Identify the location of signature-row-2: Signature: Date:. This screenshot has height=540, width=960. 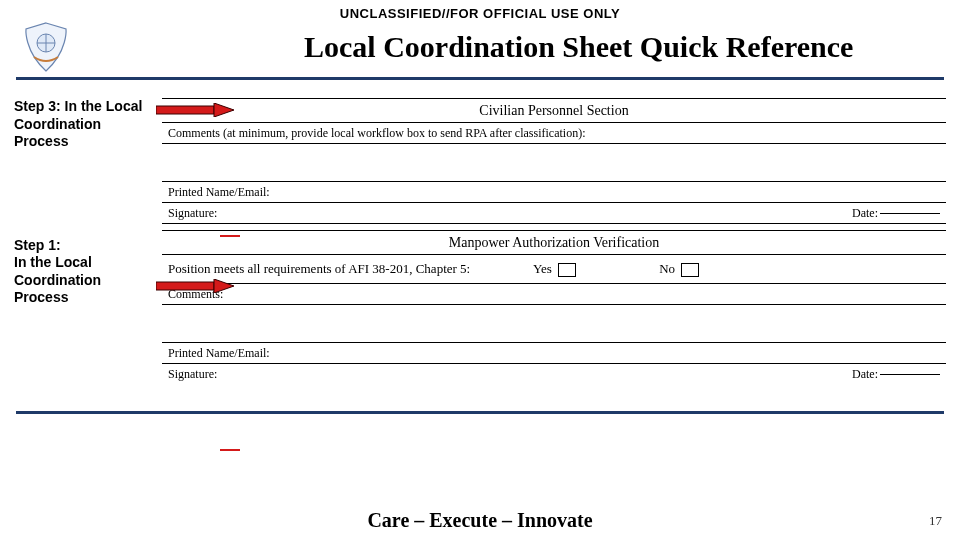
(554, 374).